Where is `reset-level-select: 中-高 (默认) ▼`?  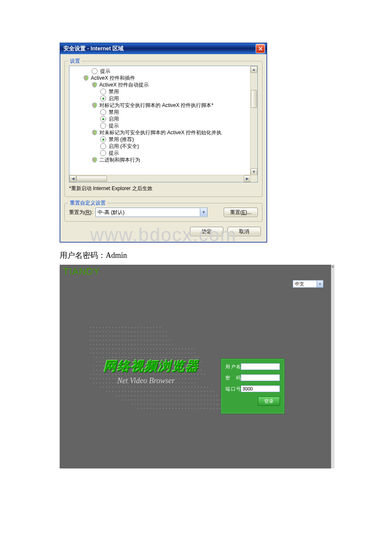 reset-level-select: 中-高 (默认) ▼ is located at coordinates (152, 212).